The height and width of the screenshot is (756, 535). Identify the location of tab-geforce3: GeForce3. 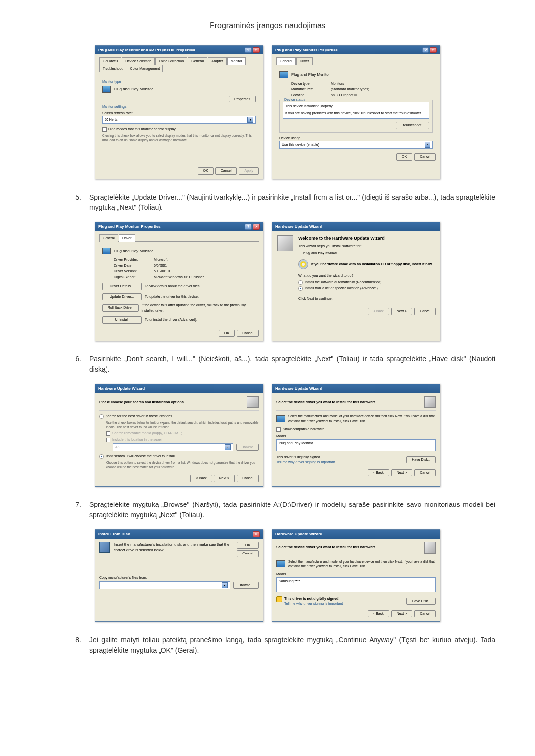
(110, 61).